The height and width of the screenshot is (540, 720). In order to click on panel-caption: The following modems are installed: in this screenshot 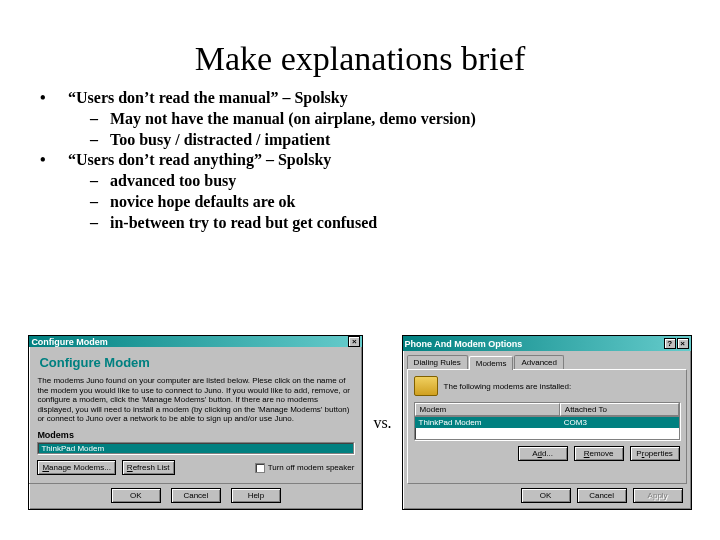, I will do `click(508, 386)`.